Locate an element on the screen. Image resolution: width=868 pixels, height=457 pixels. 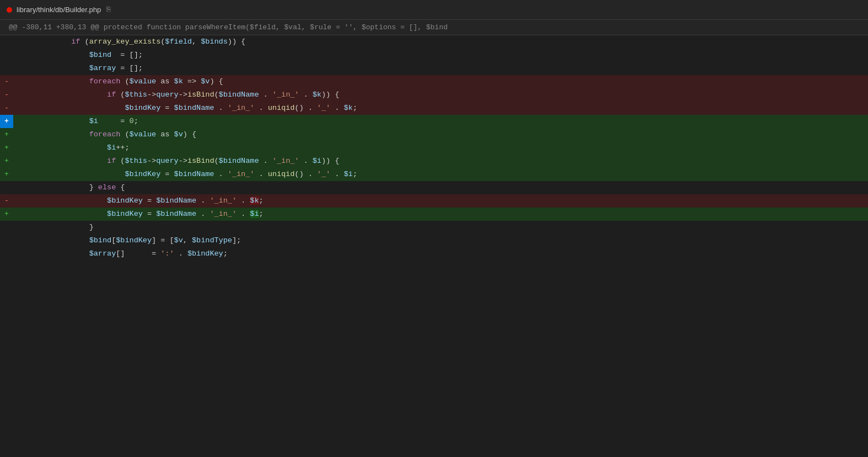
line-content: $bind[$bindKey] = [$v, $bindType]; is located at coordinates (441, 241).